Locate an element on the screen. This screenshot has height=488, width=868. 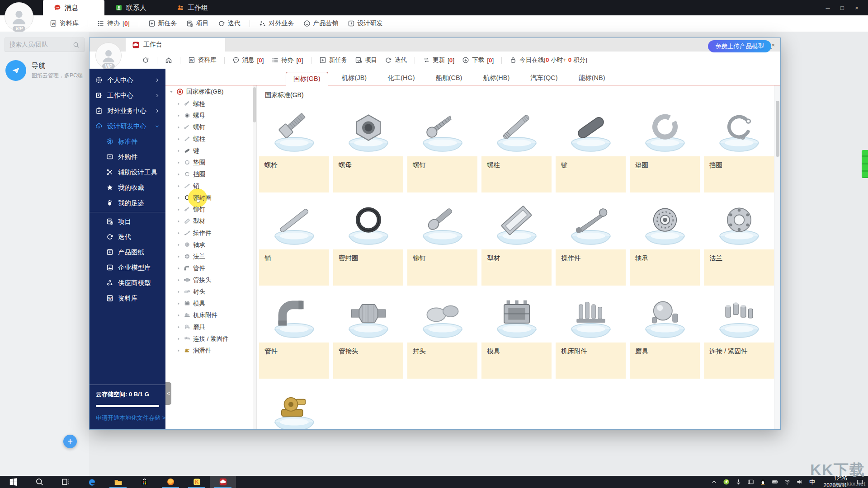
part-card-20: 连接 / 紧固件 is located at coordinates (739, 334).